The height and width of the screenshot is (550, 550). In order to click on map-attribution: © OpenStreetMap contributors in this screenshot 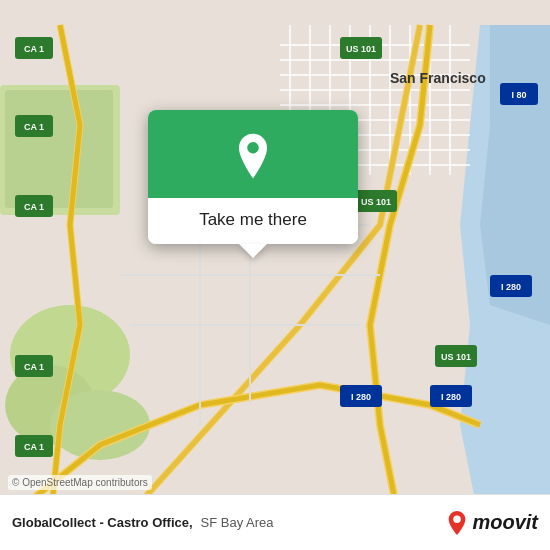, I will do `click(80, 482)`.